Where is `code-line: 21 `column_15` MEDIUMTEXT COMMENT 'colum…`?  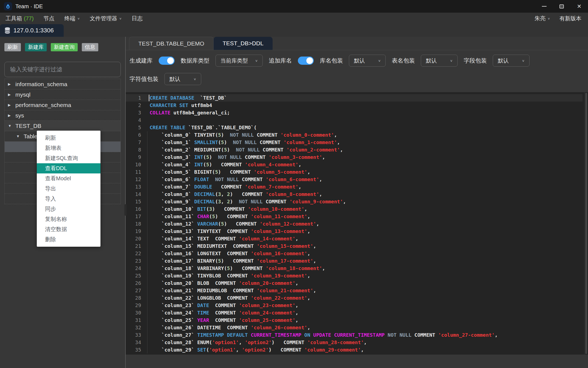
code-line: 21 `column_15` MEDIUMTEXT COMMENT 'colum… is located at coordinates (354, 246).